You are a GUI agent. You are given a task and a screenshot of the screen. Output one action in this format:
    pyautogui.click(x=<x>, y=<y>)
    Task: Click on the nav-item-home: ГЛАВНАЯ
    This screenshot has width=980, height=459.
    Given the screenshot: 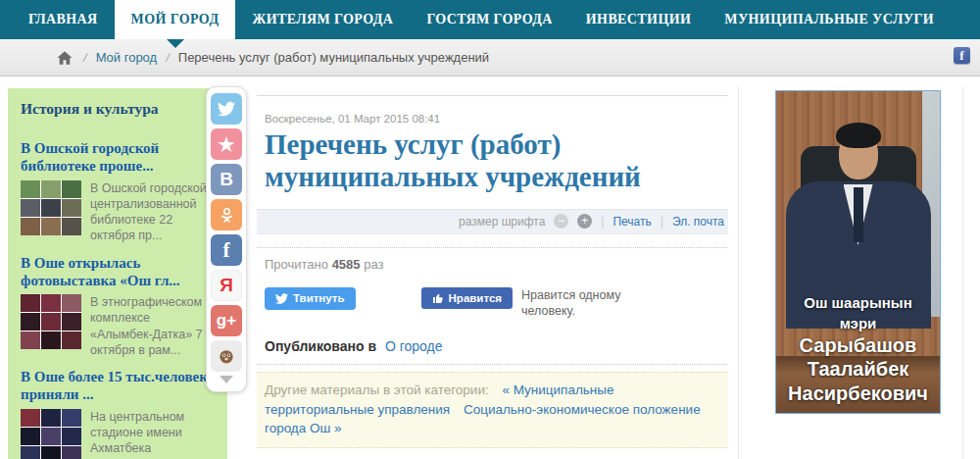 What is the action you would take?
    pyautogui.click(x=63, y=20)
    